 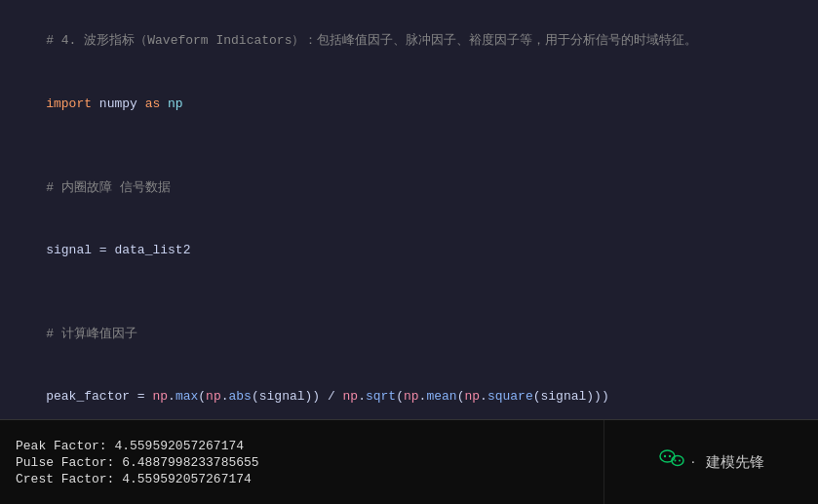 What do you see at coordinates (441, 396) in the screenshot?
I see `mean-func-1: mean` at bounding box center [441, 396].